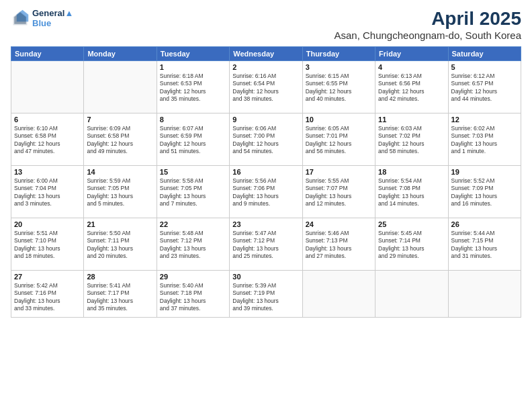 This screenshot has width=532, height=411. Describe the element at coordinates (411, 67) in the screenshot. I see `day-number: 4` at that location.